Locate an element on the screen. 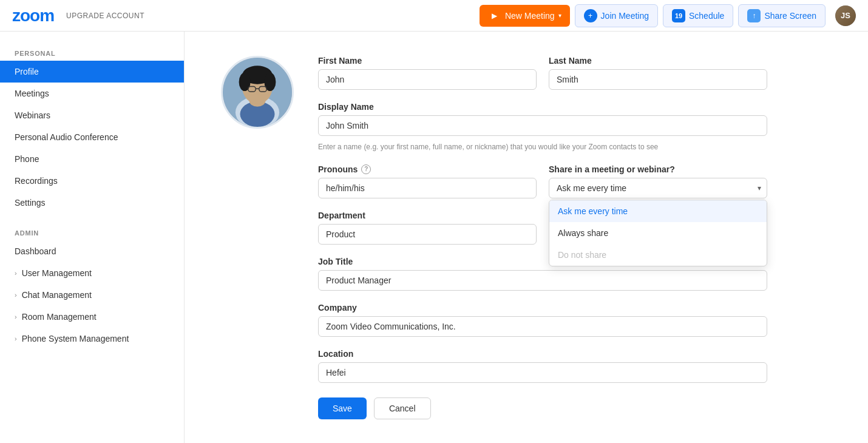 The width and height of the screenshot is (868, 443). sidebar-user-management-label: User Management is located at coordinates (57, 273).